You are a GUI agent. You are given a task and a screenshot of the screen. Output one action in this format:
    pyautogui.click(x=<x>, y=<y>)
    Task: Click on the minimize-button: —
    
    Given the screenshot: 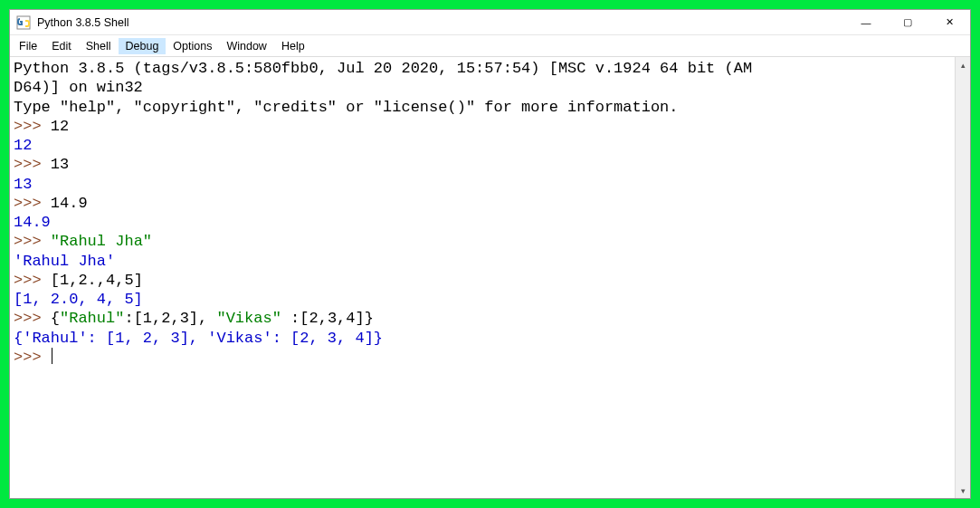 What is the action you would take?
    pyautogui.click(x=866, y=23)
    